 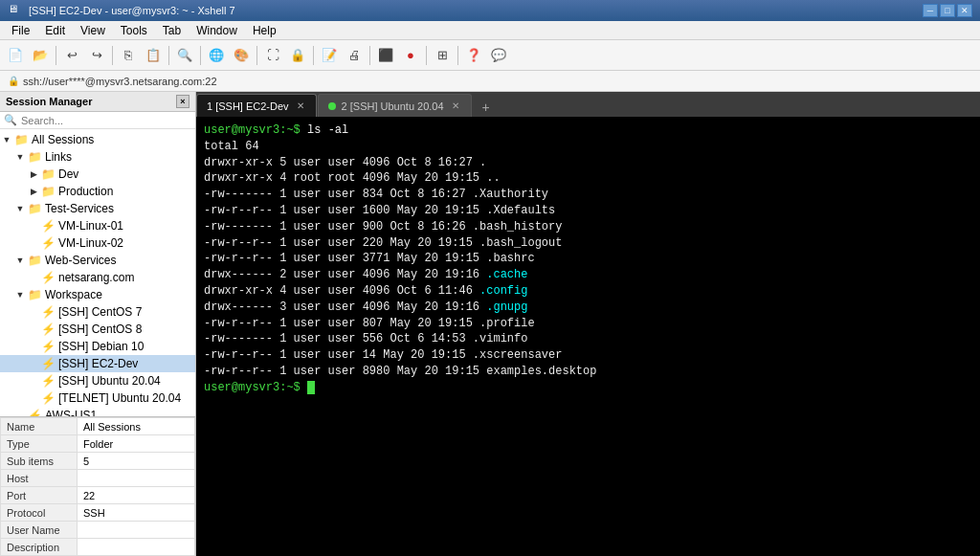 I want to click on tree-item-ec2dev: ⚡[SSH] EC2-Dev, so click(x=98, y=364).